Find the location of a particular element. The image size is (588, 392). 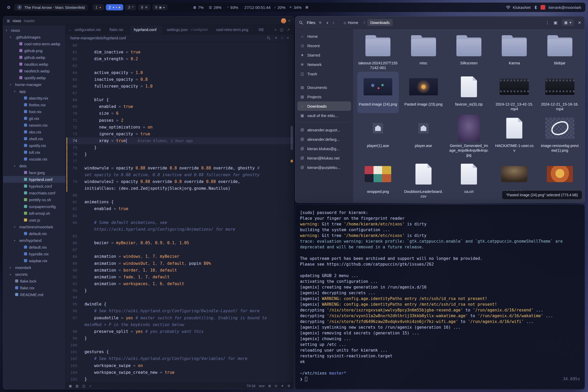

workspace-button: 9 ▣● is located at coordinates (160, 7).